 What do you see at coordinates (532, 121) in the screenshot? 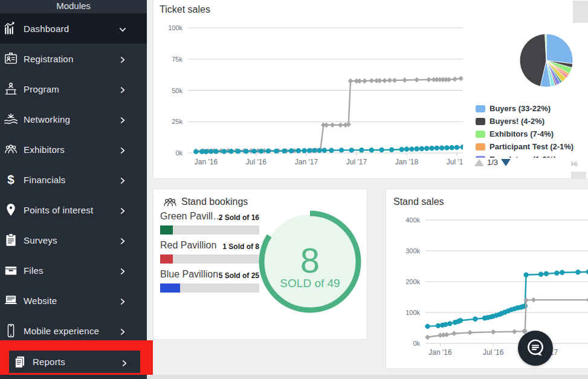
I see `legend-item-buyers-4-2: Buyers! (4-2%)` at bounding box center [532, 121].